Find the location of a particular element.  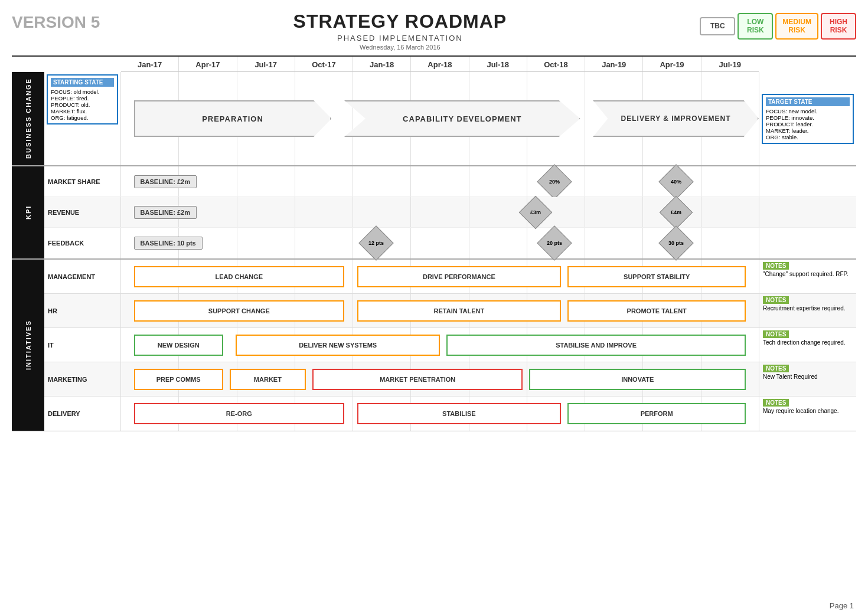

mkt-prep-comms: PREP COMMS is located at coordinates (178, 379).